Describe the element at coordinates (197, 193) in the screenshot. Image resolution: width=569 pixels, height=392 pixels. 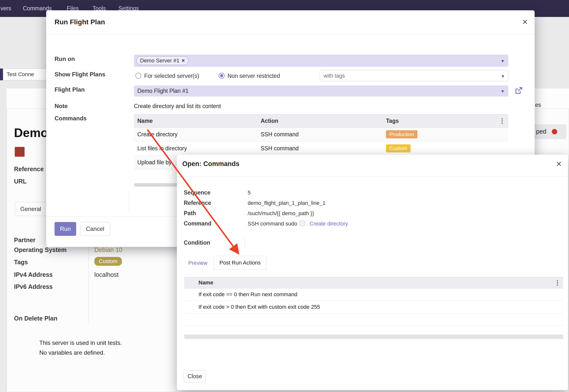
I see `sequence-label: Sequence` at that location.